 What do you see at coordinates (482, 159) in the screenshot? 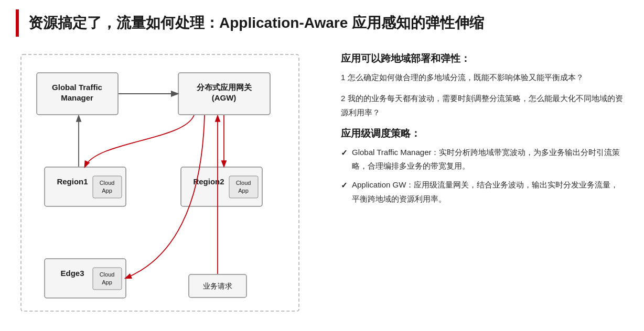
I see `bullet-item-1: ✓ Global Traffic Manager：实时分析跨地域带宽波动，为多业…` at bounding box center [482, 159].